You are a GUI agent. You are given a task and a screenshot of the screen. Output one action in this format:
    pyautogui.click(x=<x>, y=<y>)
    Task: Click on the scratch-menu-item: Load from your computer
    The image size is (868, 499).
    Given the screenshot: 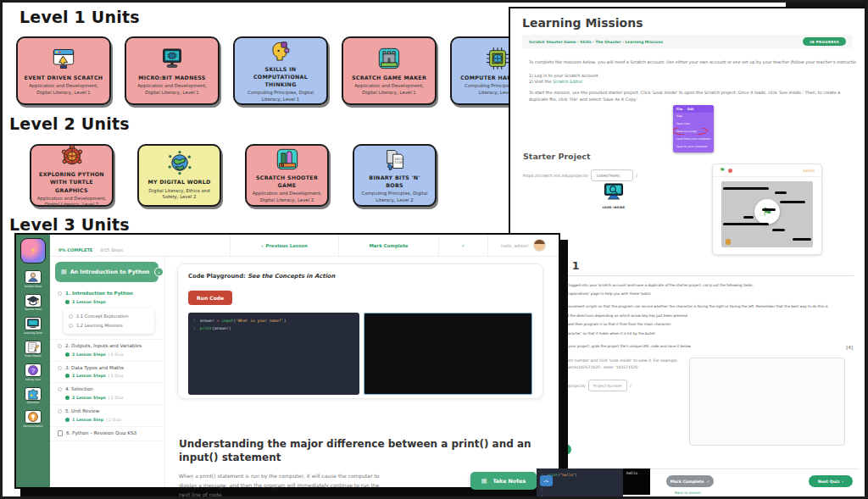 What is the action you would take?
    pyautogui.click(x=693, y=139)
    